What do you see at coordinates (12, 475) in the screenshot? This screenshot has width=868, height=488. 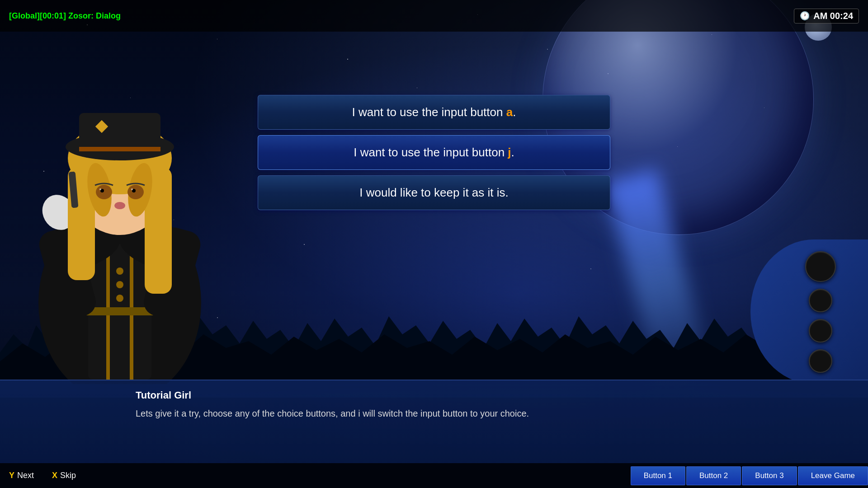 I see `next-key: Y` at bounding box center [12, 475].